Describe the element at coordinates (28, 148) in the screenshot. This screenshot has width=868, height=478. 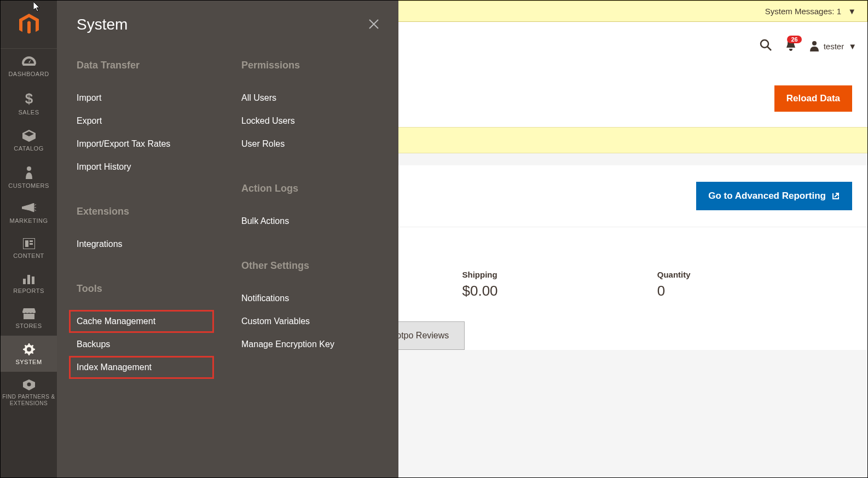
I see `nav-catalog-label: CATALOG` at that location.